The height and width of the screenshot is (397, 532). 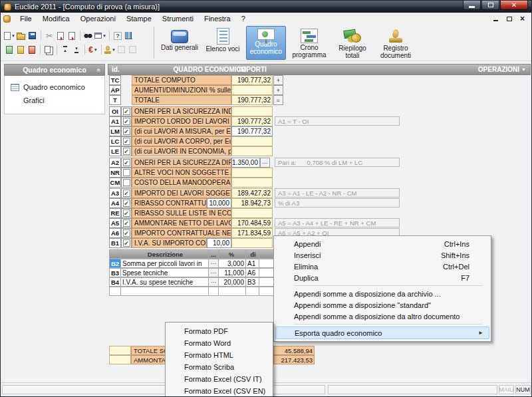 I want to click on close-button: ✕, so click(x=514, y=5).